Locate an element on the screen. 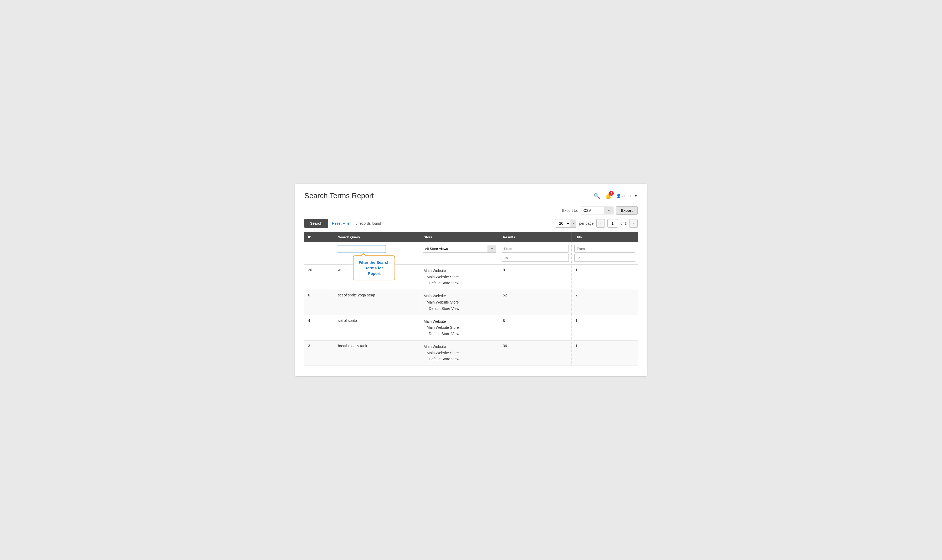 This screenshot has width=942, height=560. user-icon: 👤 is located at coordinates (619, 195).